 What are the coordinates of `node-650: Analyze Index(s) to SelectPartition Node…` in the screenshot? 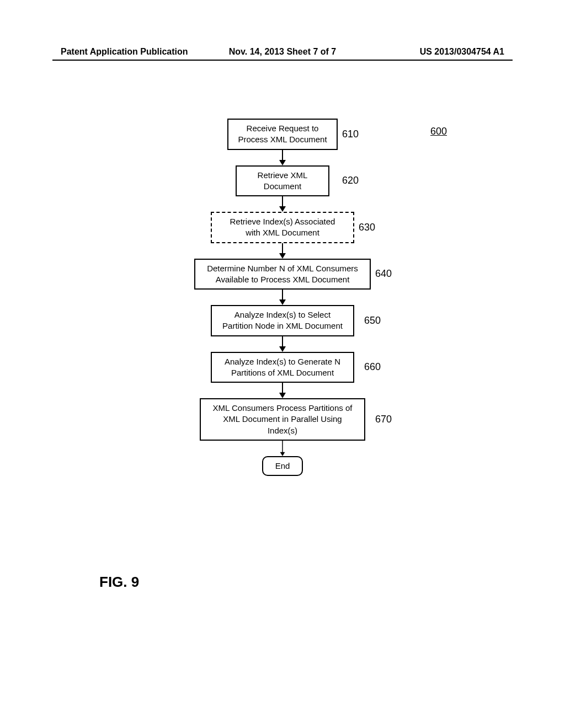 It's located at (282, 321).